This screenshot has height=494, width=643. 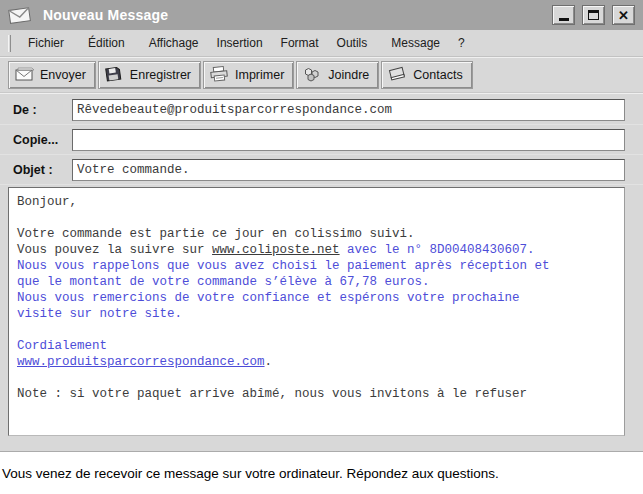 I want to click on menu-item-insertion: Insertion, so click(x=240, y=43).